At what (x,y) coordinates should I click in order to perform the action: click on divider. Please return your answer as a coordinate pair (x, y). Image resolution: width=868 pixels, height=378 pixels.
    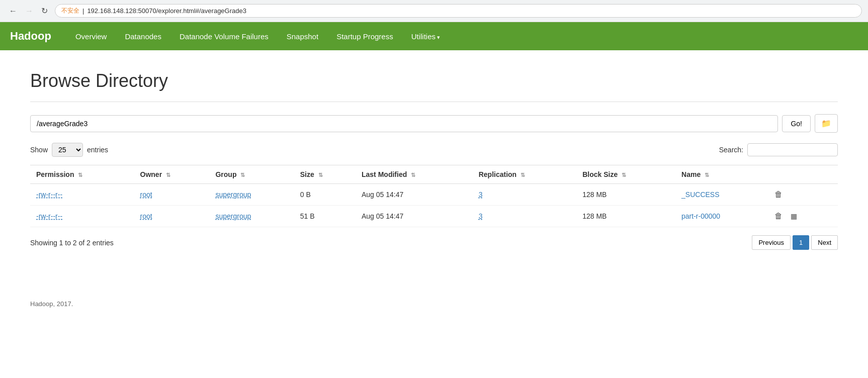
    Looking at the image, I should click on (434, 102).